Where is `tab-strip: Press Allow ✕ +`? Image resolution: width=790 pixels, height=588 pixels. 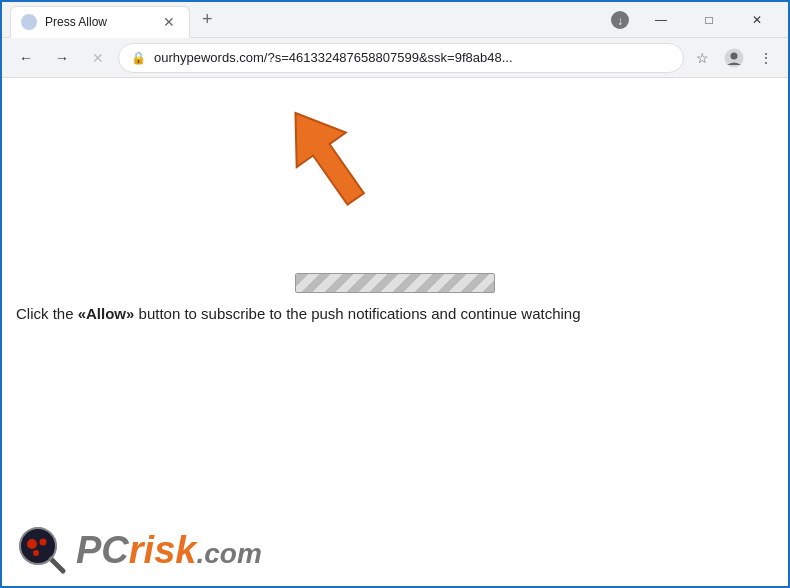 tab-strip: Press Allow ✕ + is located at coordinates (308, 20).